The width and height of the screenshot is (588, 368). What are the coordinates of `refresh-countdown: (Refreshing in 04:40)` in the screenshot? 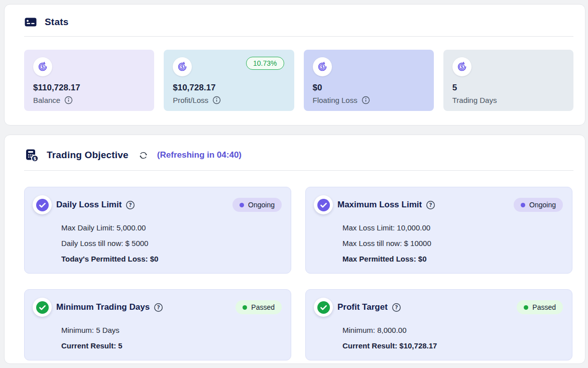 It's located at (199, 155).